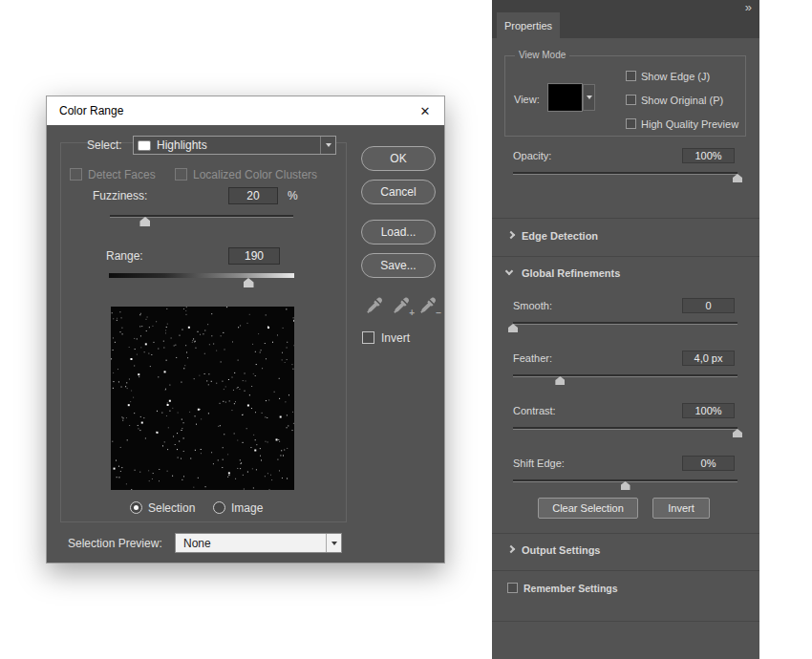 The height and width of the screenshot is (659, 812). I want to click on range-value-field: 190, so click(254, 256).